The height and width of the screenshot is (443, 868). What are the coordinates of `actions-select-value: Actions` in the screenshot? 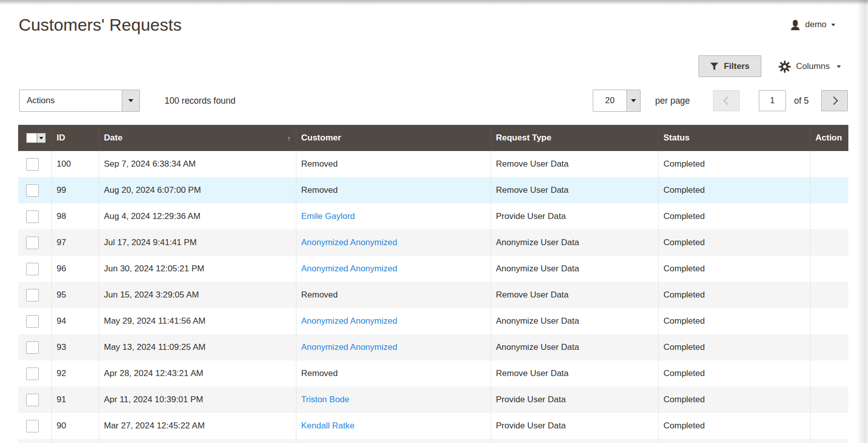 It's located at (70, 101).